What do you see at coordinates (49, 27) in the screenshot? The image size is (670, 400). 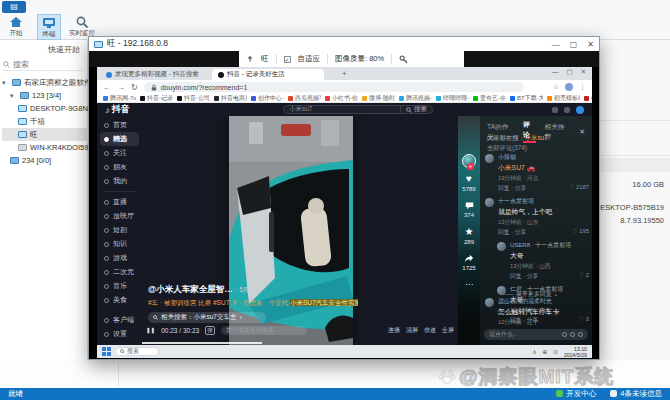 I see `toolbar-button-terminal: 终端` at bounding box center [49, 27].